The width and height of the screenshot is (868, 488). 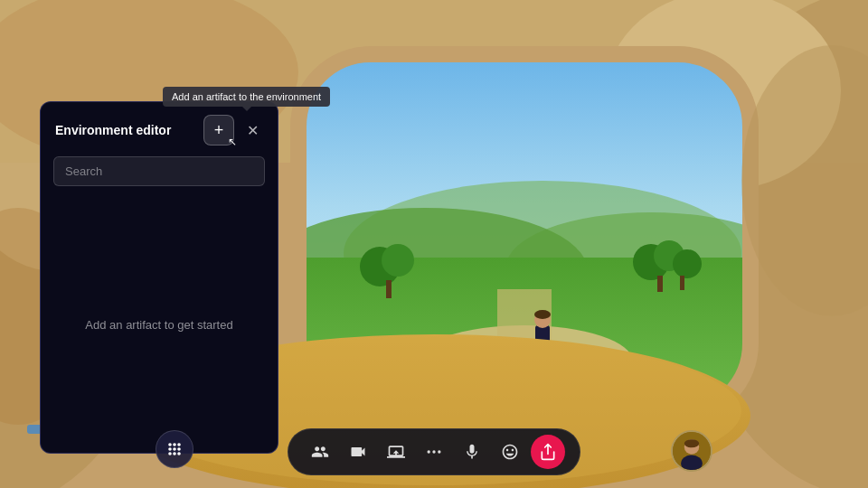 I want to click on search-container, so click(x=159, y=177).